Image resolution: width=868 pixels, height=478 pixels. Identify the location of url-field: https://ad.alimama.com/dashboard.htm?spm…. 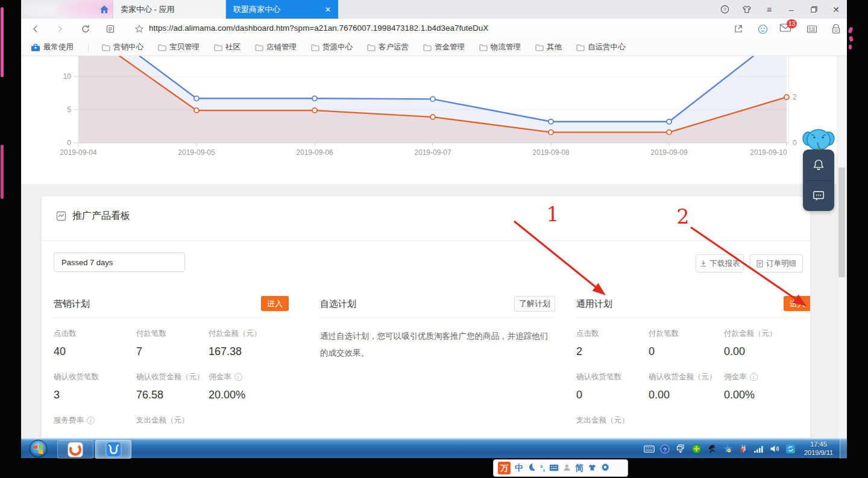
(318, 28).